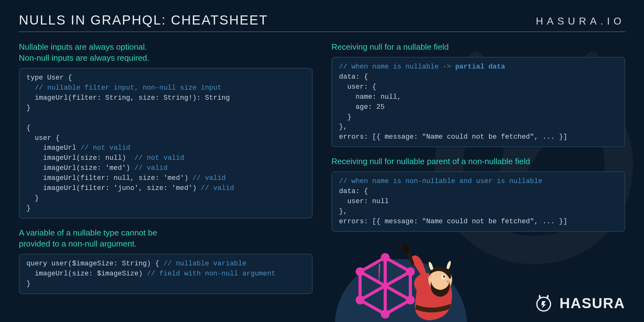  I want to click on heading-line: provided to a non-null argument., so click(78, 244).